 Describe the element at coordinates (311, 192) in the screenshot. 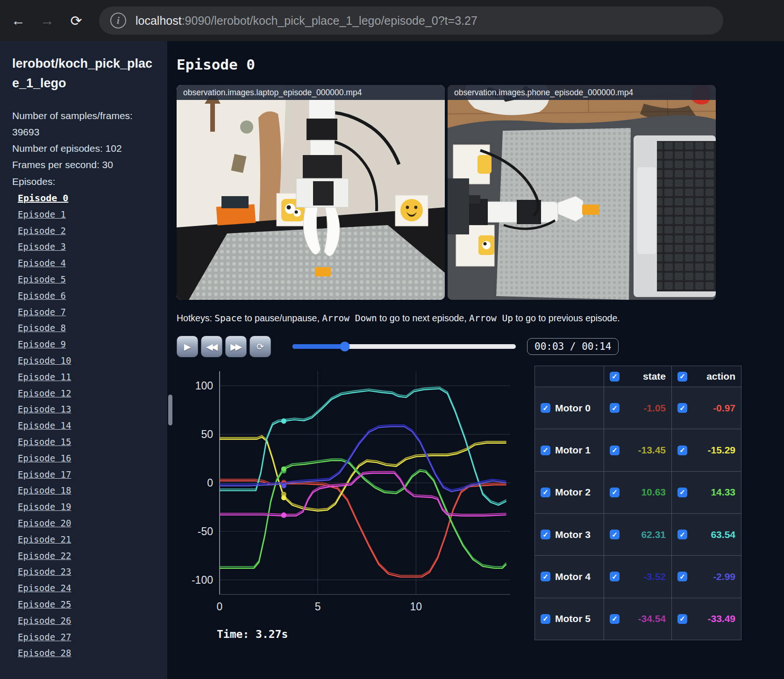

I see `video-laptop: observation.images.laptop_episode_000000…` at that location.